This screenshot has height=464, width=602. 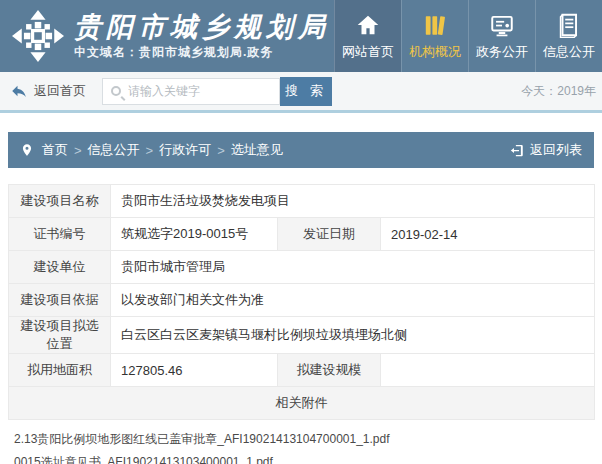 I want to click on tab-label: 机构概况, so click(x=435, y=52).